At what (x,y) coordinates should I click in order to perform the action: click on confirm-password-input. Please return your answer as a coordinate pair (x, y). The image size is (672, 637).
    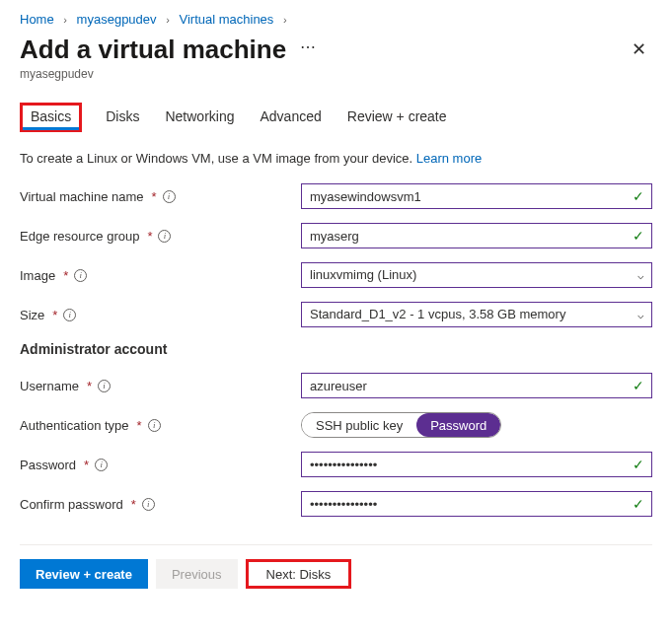
    Looking at the image, I should click on (477, 504).